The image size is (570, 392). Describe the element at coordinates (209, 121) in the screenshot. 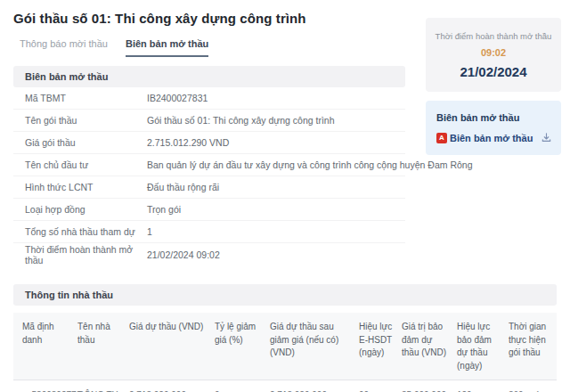

I see `detail-row-package-name: Tên gói thầu Gói thầu số 01: Thi công xâ…` at that location.